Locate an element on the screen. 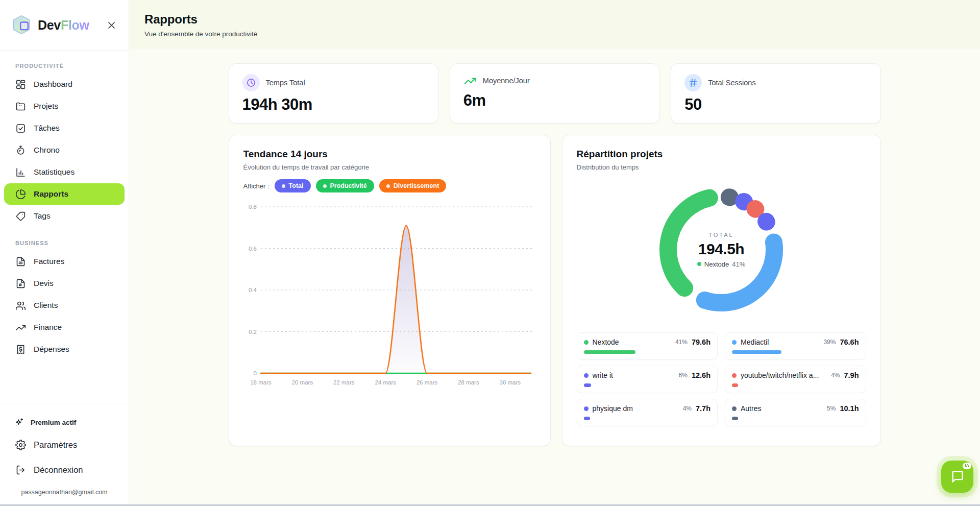 The width and height of the screenshot is (980, 506). sidebar-item-label: Statistiques is located at coordinates (54, 172).